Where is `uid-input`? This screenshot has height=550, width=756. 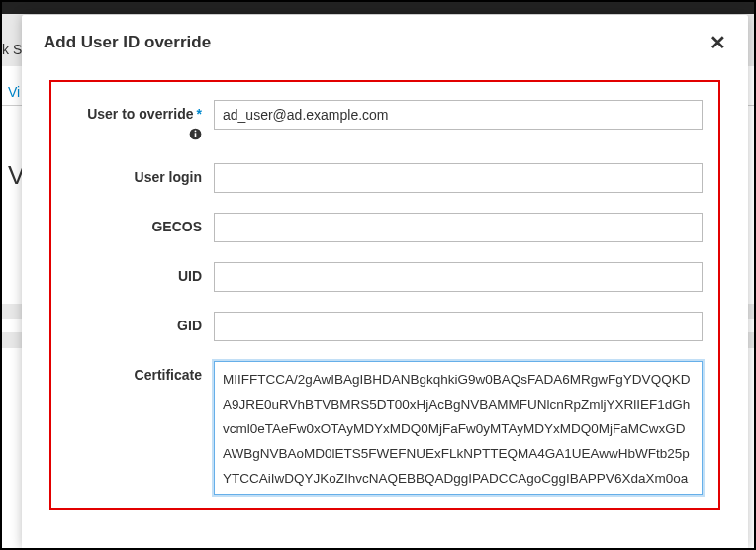
uid-input is located at coordinates (458, 277).